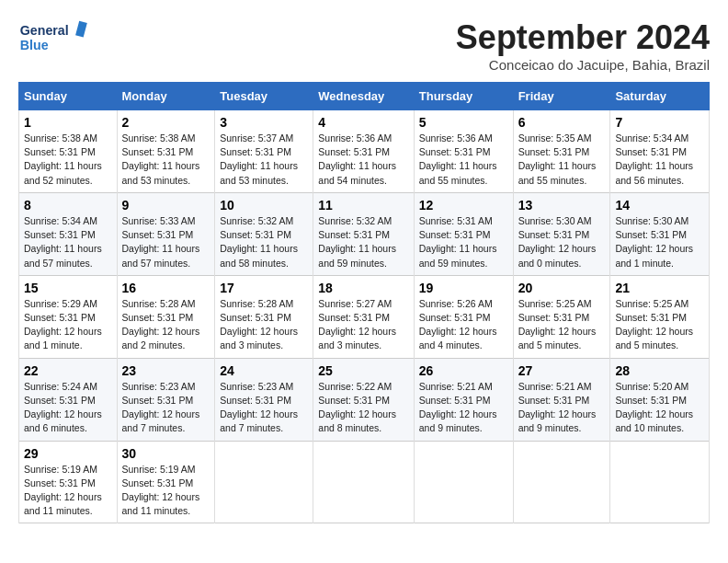  What do you see at coordinates (463, 234) in the screenshot?
I see `calendar-cell: 12 Sunrise: 5:31 AMSunset: 5:31 PMDaylig…` at bounding box center [463, 234].